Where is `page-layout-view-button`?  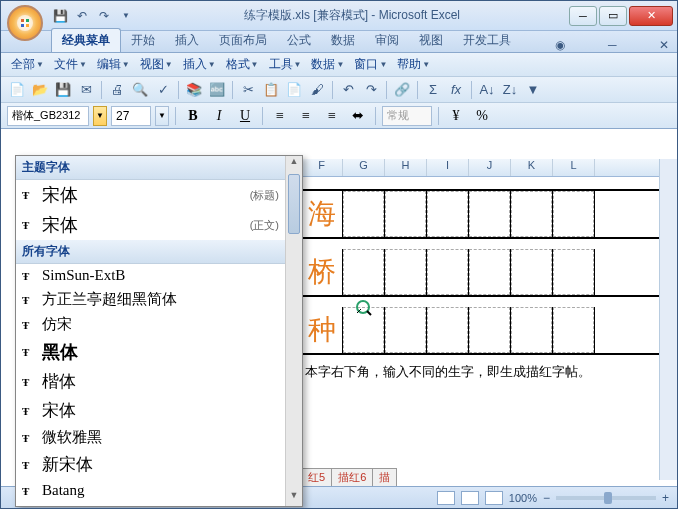 page-layout-view-button is located at coordinates (470, 498).